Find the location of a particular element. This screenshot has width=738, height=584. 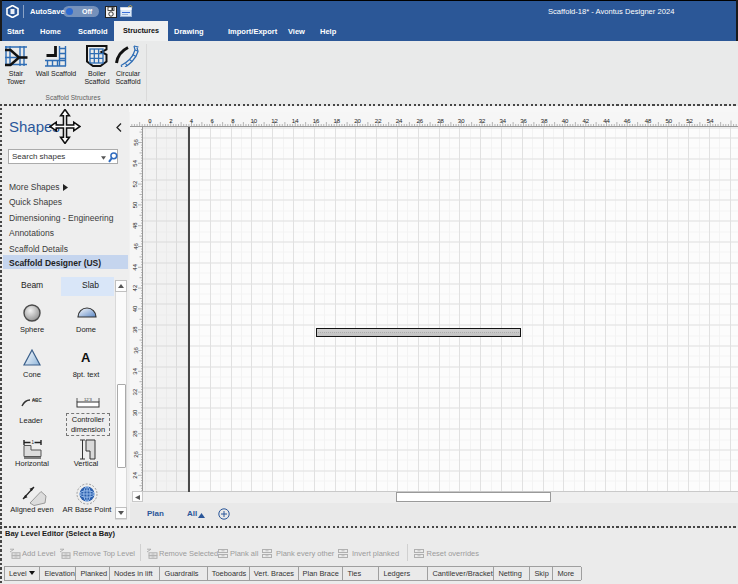

svg-text: 10 is located at coordinates (254, 121).